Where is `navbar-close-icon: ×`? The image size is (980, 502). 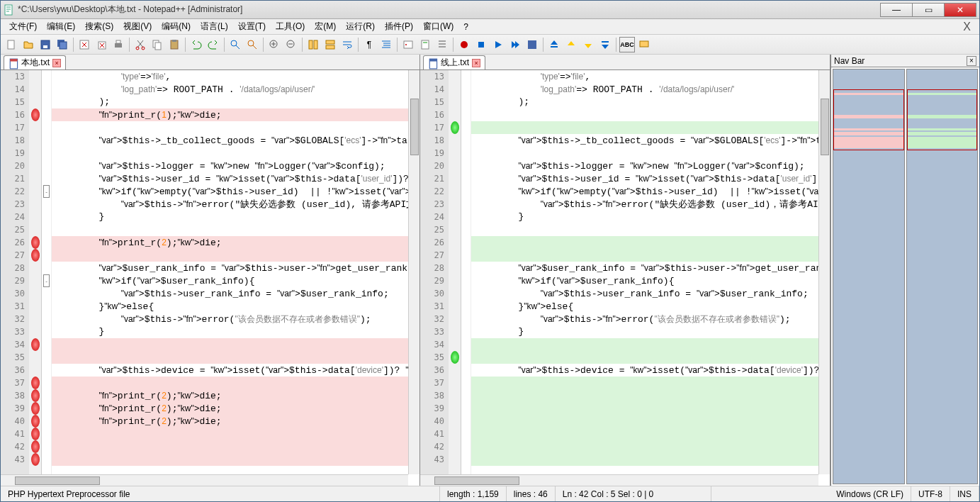
navbar-close-icon: × is located at coordinates (971, 61).